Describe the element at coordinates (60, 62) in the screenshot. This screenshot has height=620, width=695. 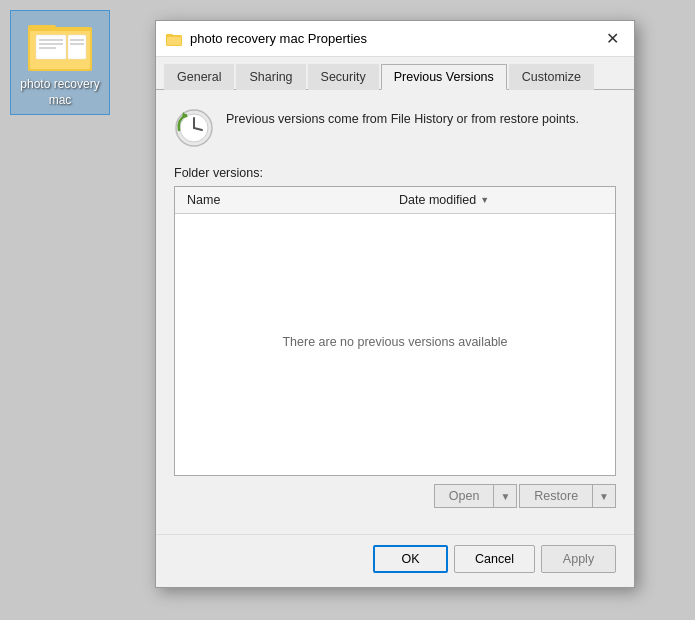
I see `folder-icon: photo recovery mac` at that location.